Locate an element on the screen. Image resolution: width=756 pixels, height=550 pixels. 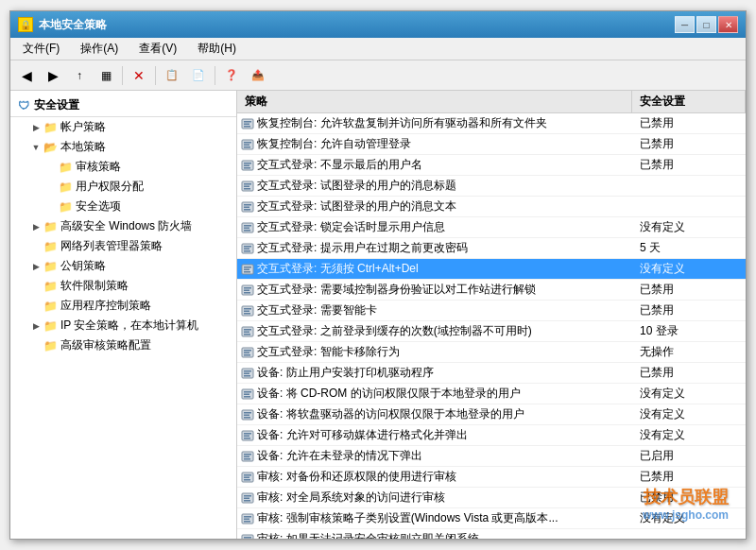
table-row: 交互式登录: 锁定会话时显示用户信息没有定义 is located at coordinates (491, 228).